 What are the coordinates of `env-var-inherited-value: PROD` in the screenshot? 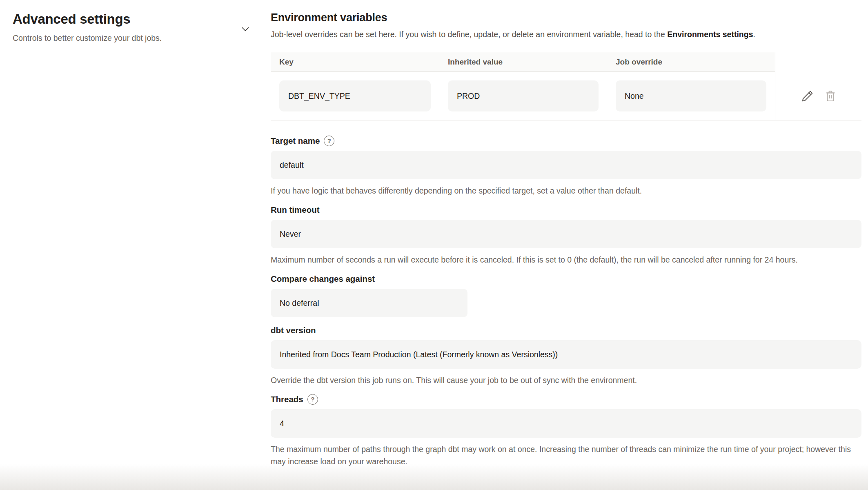 It's located at (523, 96).